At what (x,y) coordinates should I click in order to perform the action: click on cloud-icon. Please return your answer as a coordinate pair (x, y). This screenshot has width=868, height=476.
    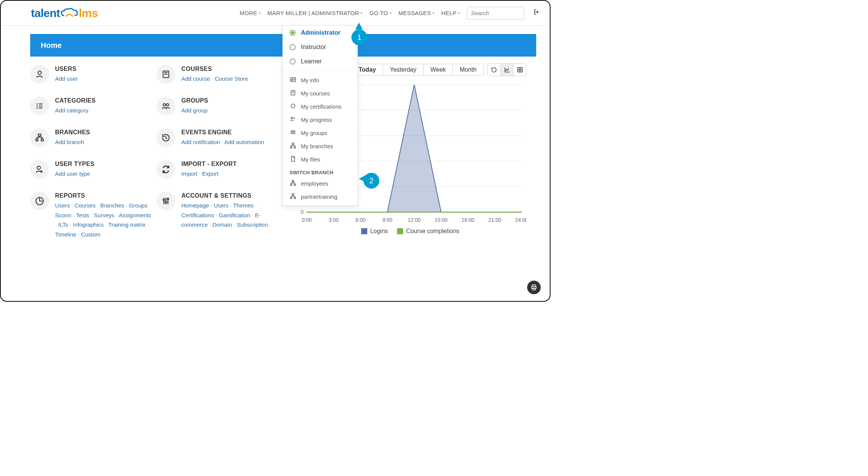
    Looking at the image, I should click on (69, 13).